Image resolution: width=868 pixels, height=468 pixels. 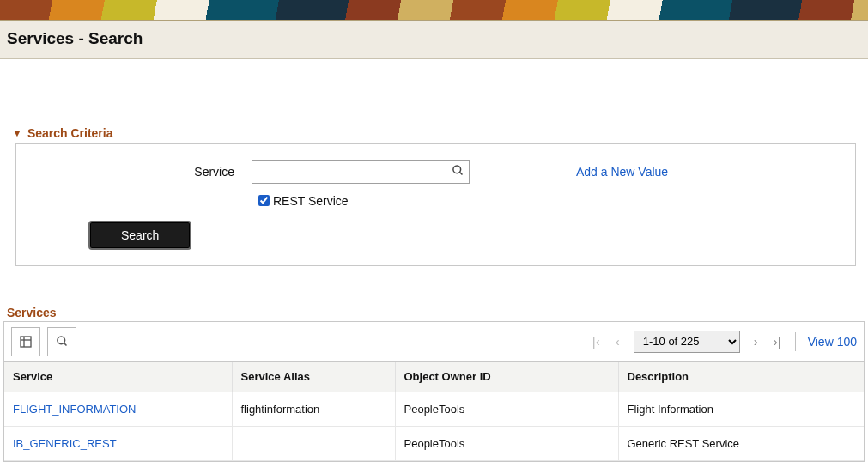 I want to click on view-100-link: View 100, so click(x=833, y=342).